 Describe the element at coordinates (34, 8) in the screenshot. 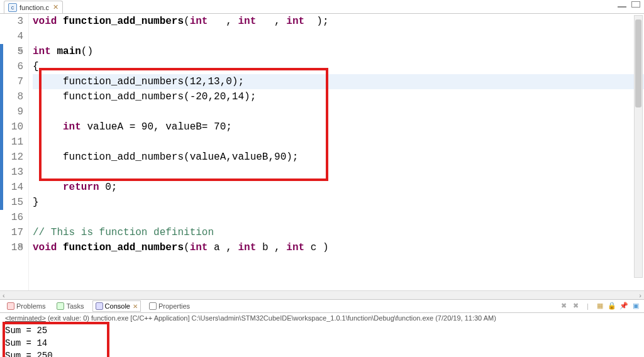

I see `editor-tab-label: function.c` at that location.